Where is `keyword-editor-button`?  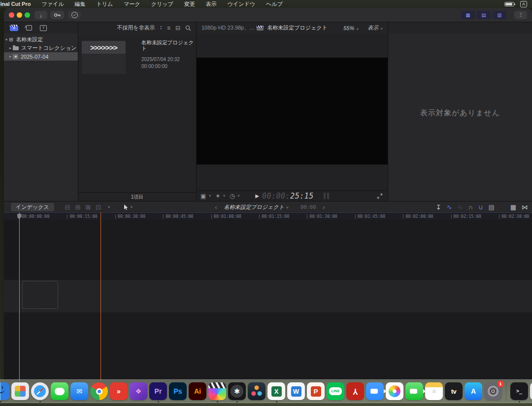 keyword-editor-button is located at coordinates (57, 15).